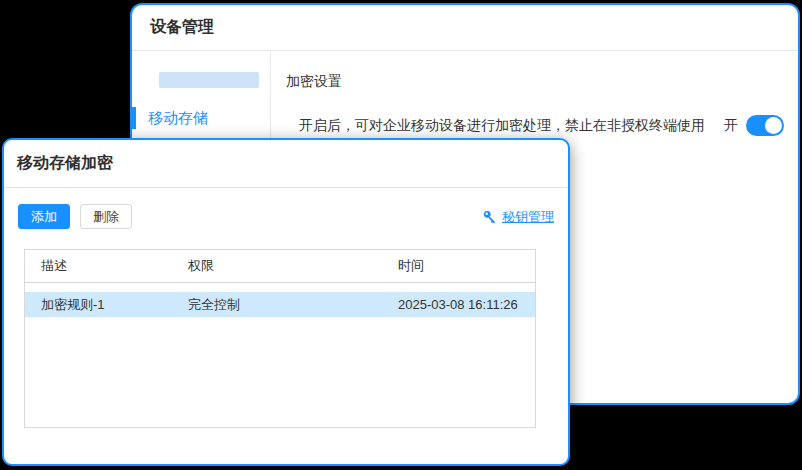 The height and width of the screenshot is (470, 802). I want to click on device-panel-header: 设备管理, so click(465, 28).